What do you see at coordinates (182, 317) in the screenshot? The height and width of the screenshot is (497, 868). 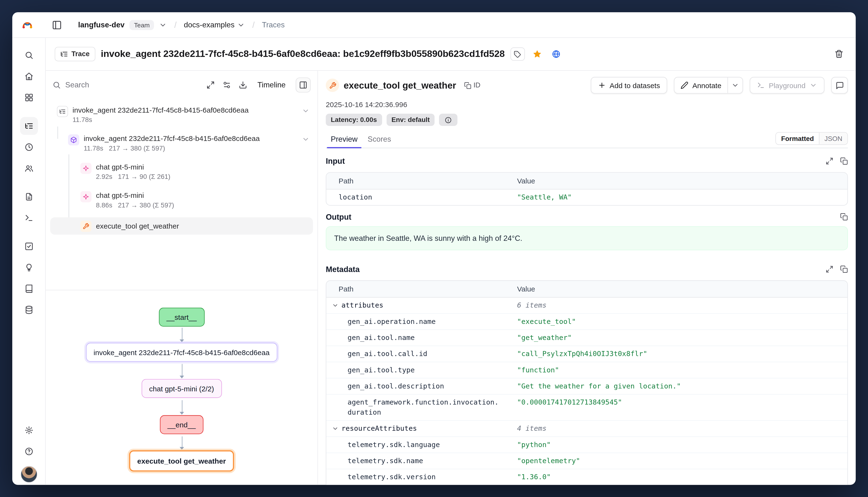 I see `graph-node-start: __start__` at bounding box center [182, 317].